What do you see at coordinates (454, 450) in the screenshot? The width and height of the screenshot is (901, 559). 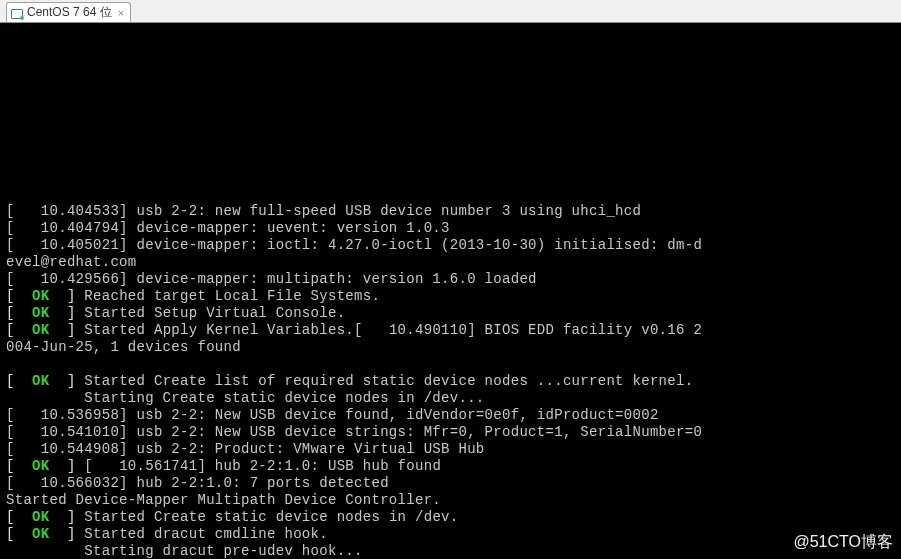 I see `console-line: [ 10.544908] usb 2-2: Product: VMware Vi…` at bounding box center [454, 450].